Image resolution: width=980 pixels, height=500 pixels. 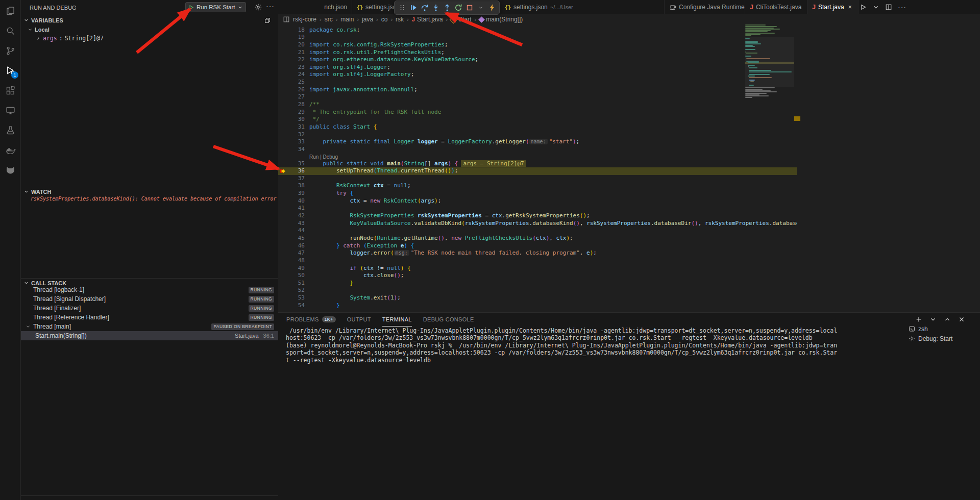 What do you see at coordinates (770, 59) in the screenshot?
I see `minimap` at bounding box center [770, 59].